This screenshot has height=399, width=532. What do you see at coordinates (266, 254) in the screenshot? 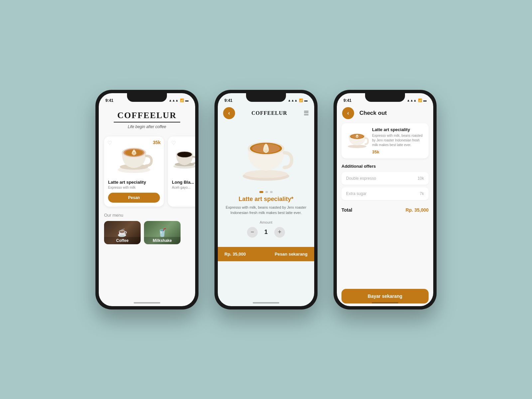
I see `order-bar: Rp. 35,000 Pesan sekarang` at bounding box center [266, 254].